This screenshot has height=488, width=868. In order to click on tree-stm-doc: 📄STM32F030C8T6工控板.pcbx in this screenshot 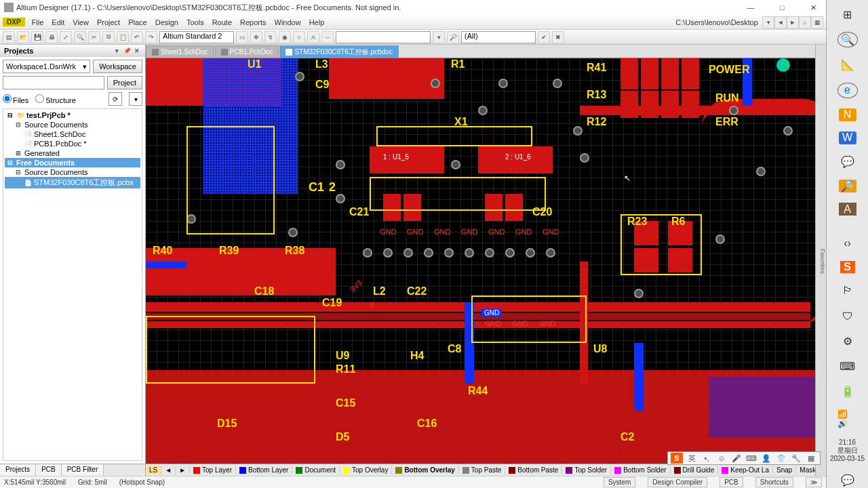, I will do `click(73, 183)`.